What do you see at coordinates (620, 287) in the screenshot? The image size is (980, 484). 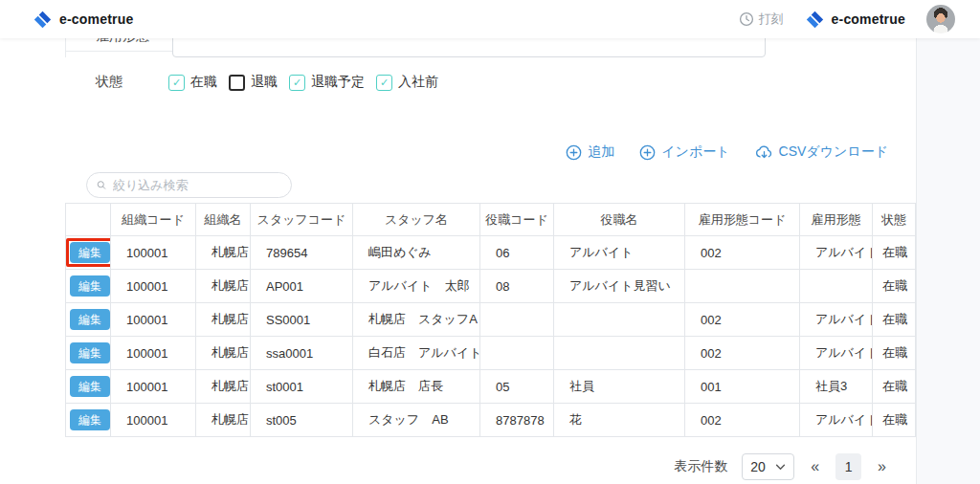 I see `table-cell: アルバイト見習い` at bounding box center [620, 287].